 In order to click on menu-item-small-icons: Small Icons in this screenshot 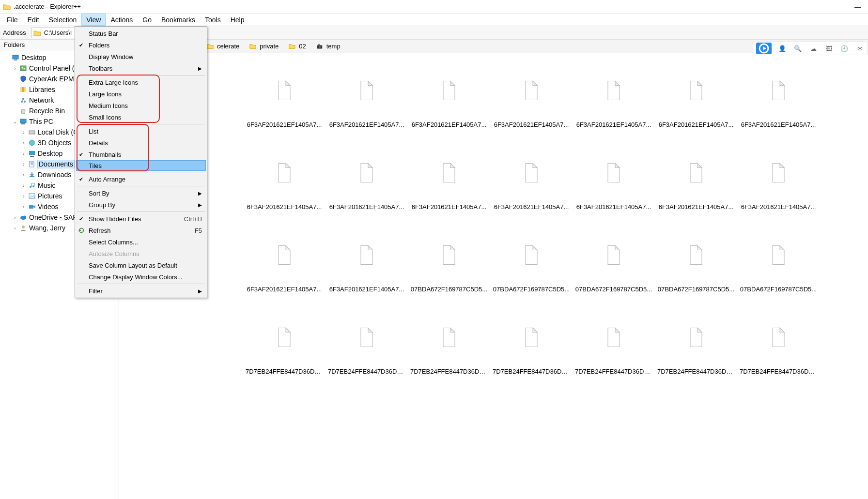, I will do `click(141, 117)`.